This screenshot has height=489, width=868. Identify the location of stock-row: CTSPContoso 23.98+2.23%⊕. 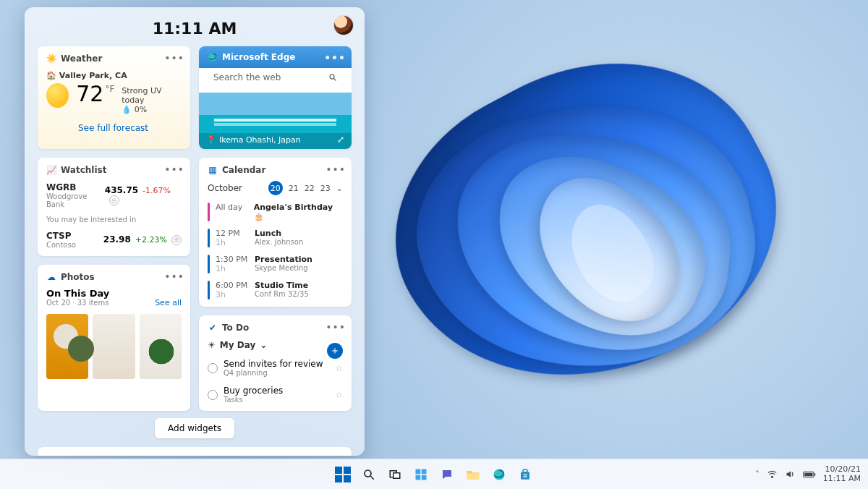
(114, 240).